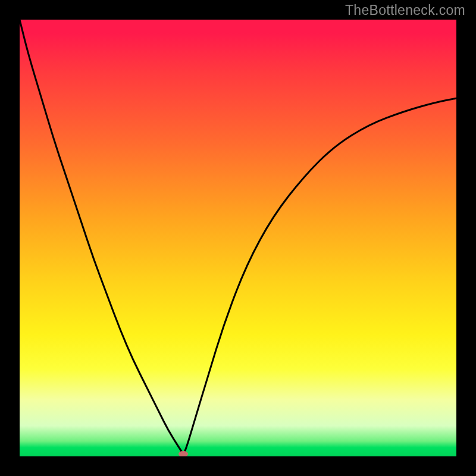 The image size is (476, 476). Describe the element at coordinates (405, 11) in the screenshot. I see `watermark-text: TheBottleneck.com` at that location.